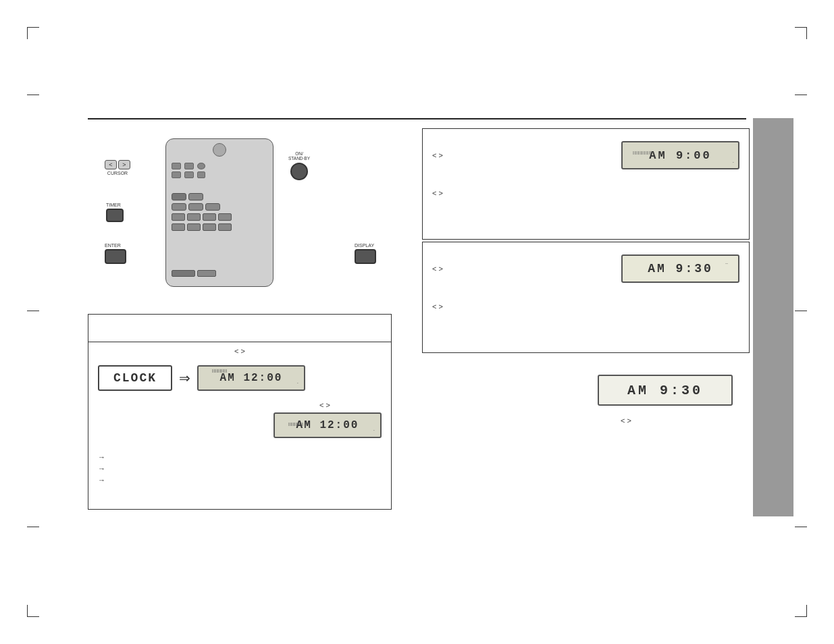 The image size is (834, 644). Describe the element at coordinates (240, 378) in the screenshot. I see `clock-display-row: CLOCK ⇒ ||||||||||||||||| AM 12:00 ·` at that location.